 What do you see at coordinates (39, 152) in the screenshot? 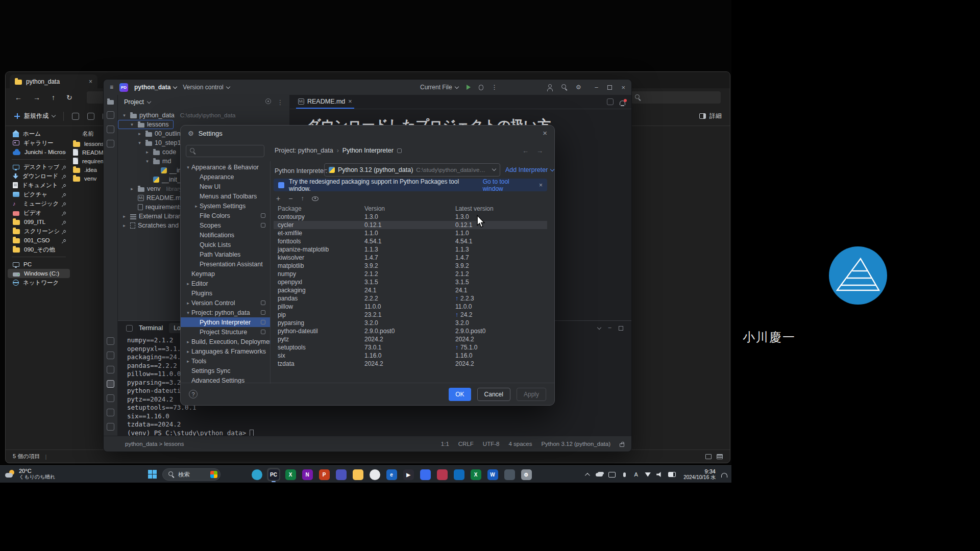
I see `sidebar-item: Junichi - Microsoft` at bounding box center [39, 152].